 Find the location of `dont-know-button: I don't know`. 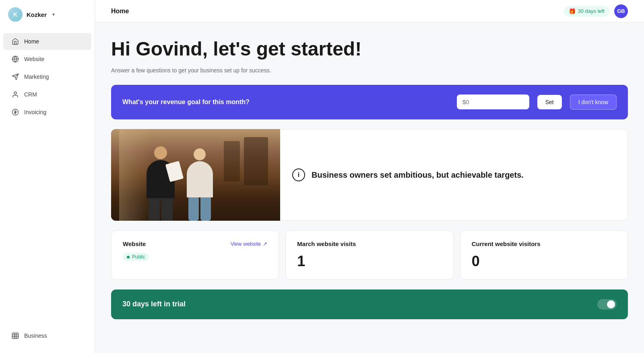

dont-know-button: I don't know is located at coordinates (593, 102).